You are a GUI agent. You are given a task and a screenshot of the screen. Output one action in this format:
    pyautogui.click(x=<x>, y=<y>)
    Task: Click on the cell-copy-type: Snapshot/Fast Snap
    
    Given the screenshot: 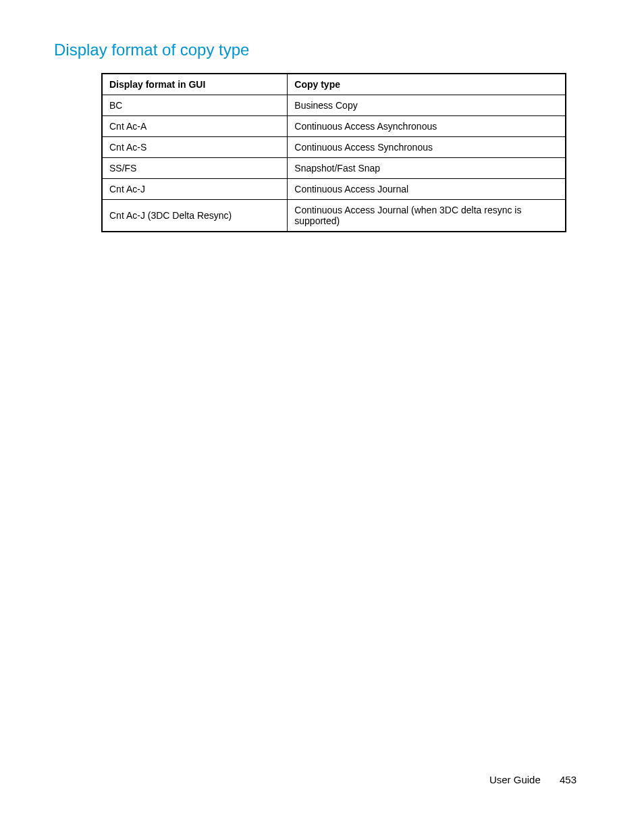 What is the action you would take?
    pyautogui.click(x=427, y=169)
    